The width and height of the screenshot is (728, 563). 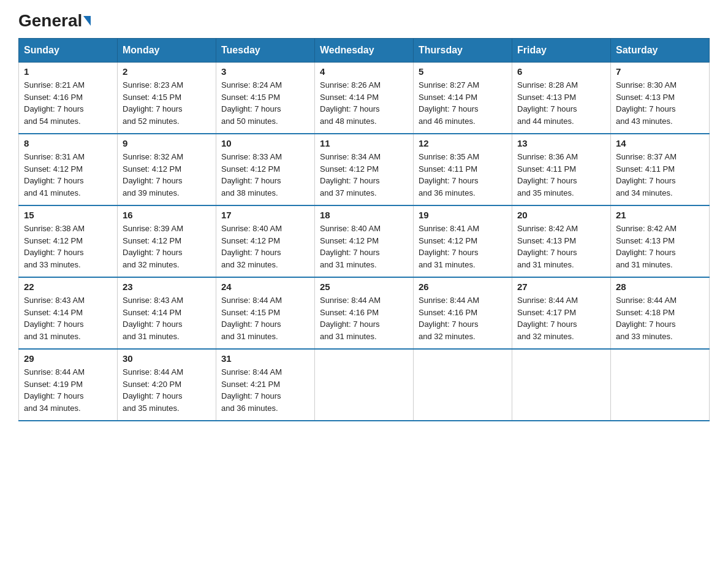 I want to click on day-info: Sunrise: 8:44 AMSunset: 4:19 PMDaylight:…, so click(x=68, y=390).